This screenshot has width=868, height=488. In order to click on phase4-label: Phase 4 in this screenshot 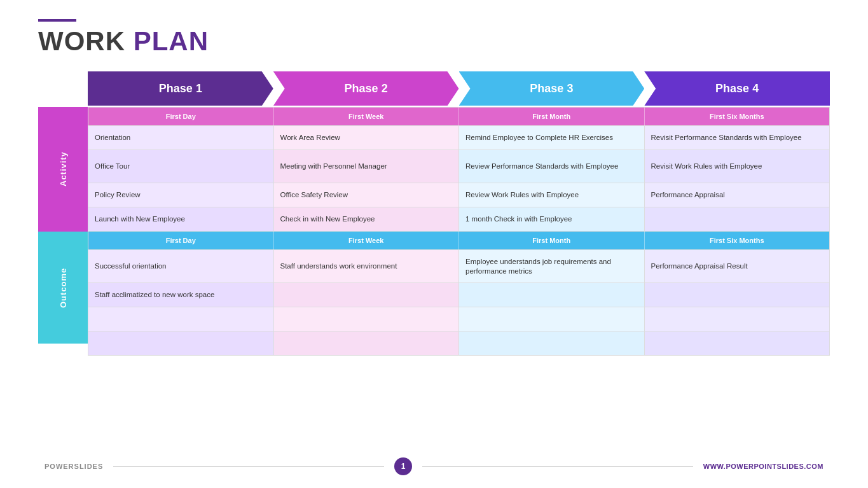, I will do `click(737, 89)`.